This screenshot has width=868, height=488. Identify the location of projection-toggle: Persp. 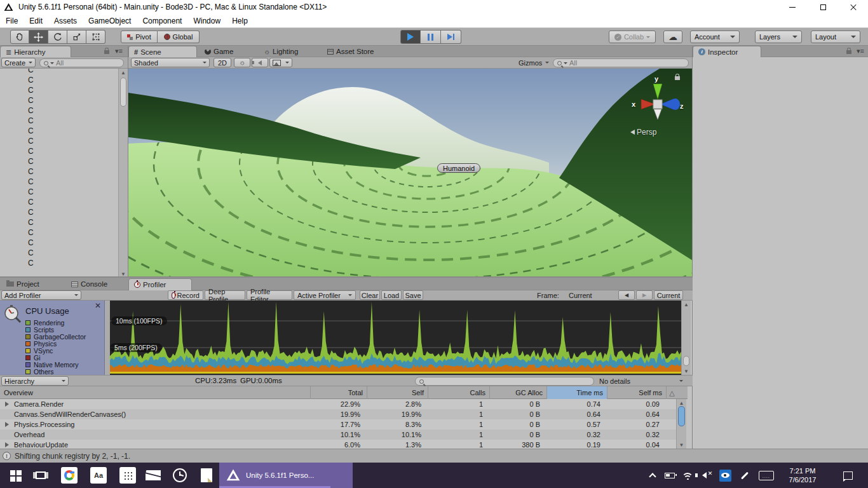
(643, 132).